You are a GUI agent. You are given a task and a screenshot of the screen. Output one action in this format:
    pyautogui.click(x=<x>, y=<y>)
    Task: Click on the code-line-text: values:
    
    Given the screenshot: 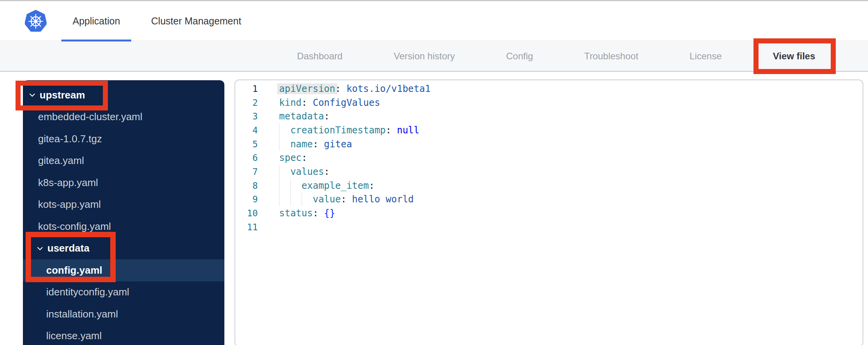 What is the action you would take?
    pyautogui.click(x=304, y=172)
    